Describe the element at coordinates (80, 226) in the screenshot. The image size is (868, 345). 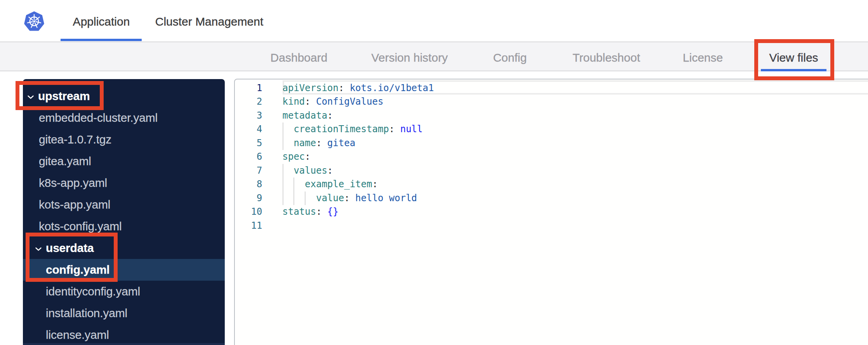
I see `tree-item-label: kots-config.yaml` at that location.